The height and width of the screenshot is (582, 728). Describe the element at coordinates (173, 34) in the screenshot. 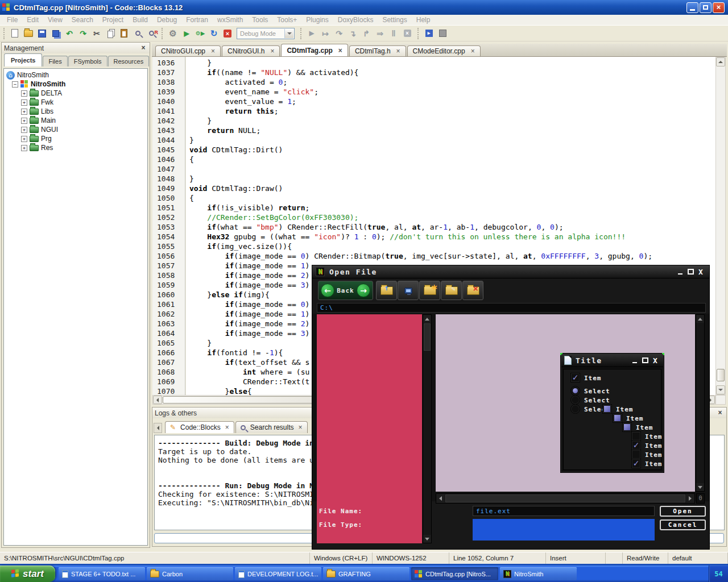

I see `build-icon: ⚙` at that location.